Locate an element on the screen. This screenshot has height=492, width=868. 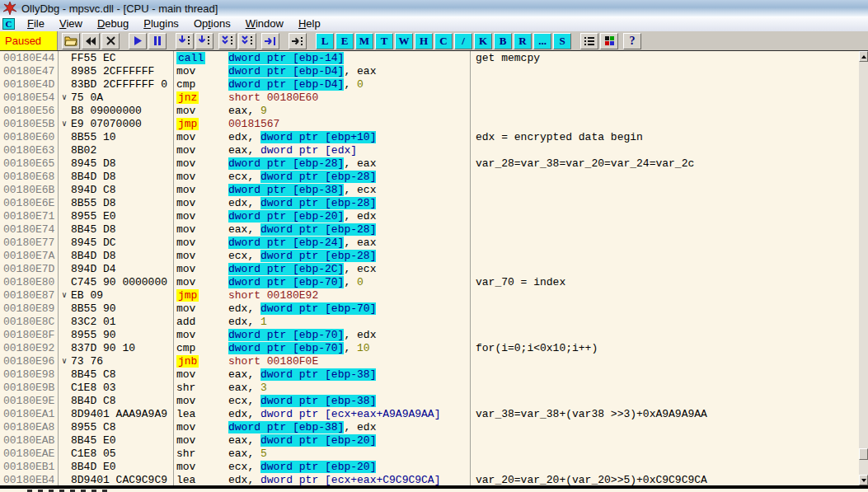
menu-debug: Debug is located at coordinates (113, 24).